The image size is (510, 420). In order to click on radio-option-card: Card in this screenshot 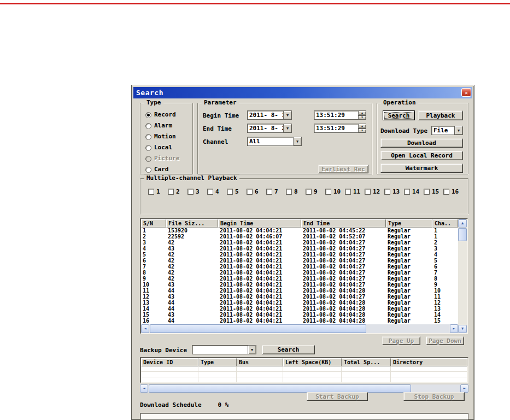, I will do `click(169, 170)`.